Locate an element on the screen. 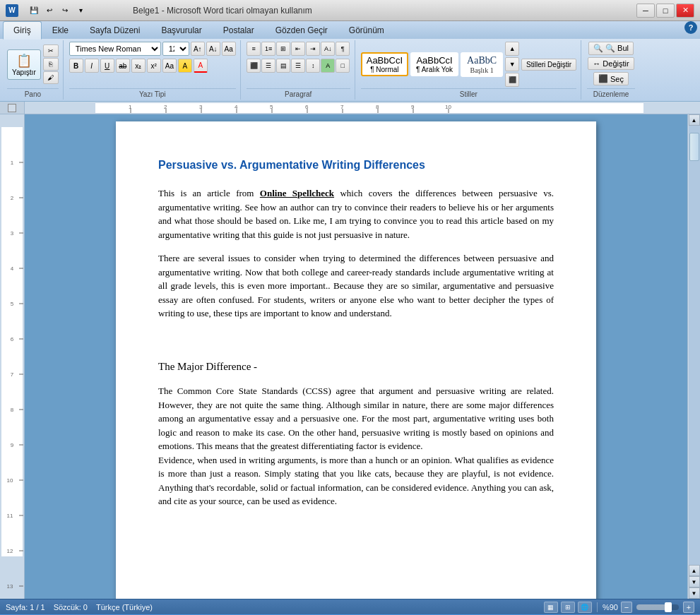 The width and height of the screenshot is (700, 615). font-group: Times New Roman 12 A↑ A↓ Aa B I U ab x₂ … is located at coordinates (153, 70).